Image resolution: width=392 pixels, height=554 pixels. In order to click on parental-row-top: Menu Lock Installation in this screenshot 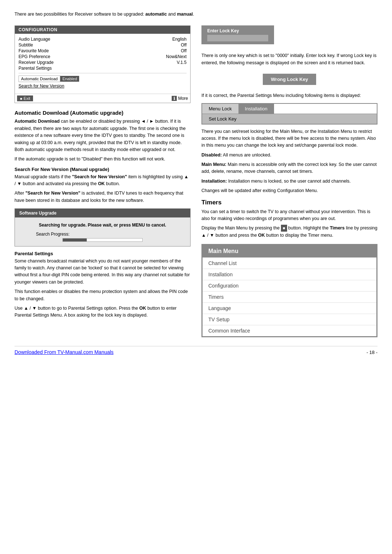, I will do `click(290, 109)`.